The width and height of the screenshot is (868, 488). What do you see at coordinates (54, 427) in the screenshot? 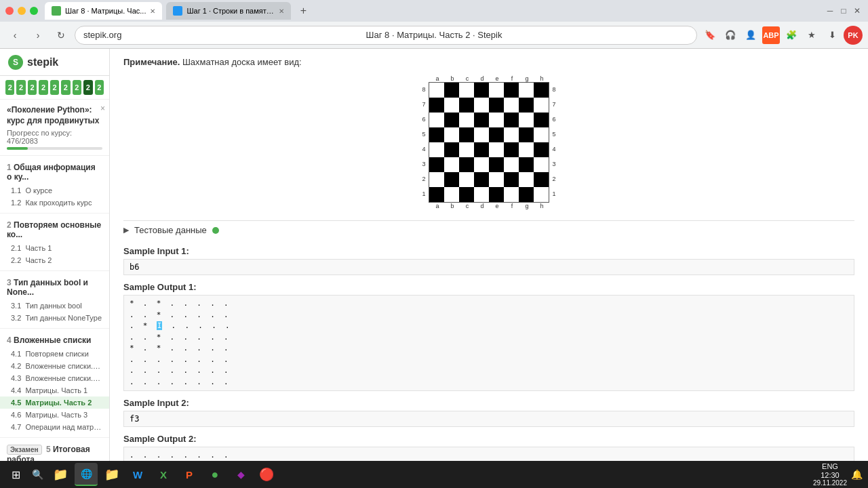
I see `sidebar-item-4-7: 4.7 Операции над матрица...` at bounding box center [54, 427].